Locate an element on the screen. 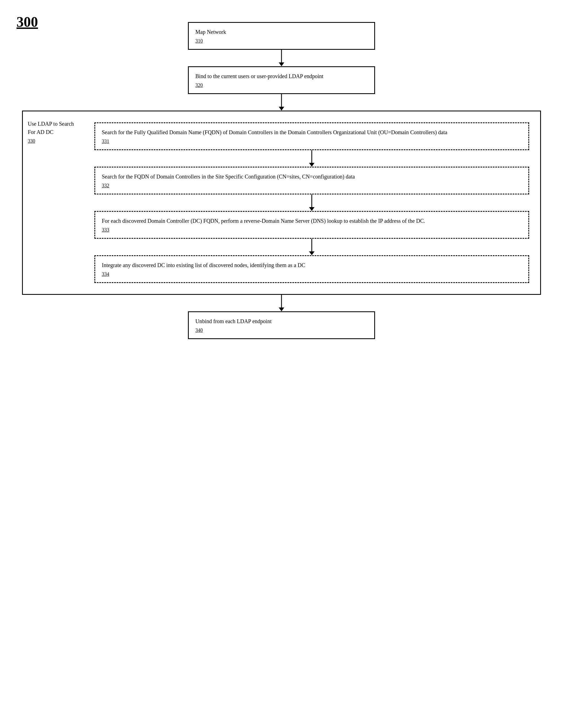 Image resolution: width=563 pixels, height=728 pixels. left-label-area: Use LDAP to Search For AD DC 330 is located at coordinates (53, 203).